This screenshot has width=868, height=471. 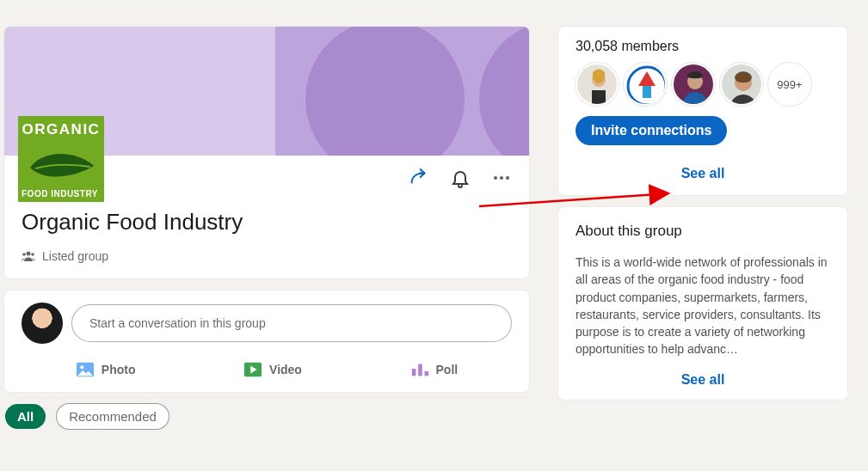 I want to click on bell-icon, so click(x=460, y=178).